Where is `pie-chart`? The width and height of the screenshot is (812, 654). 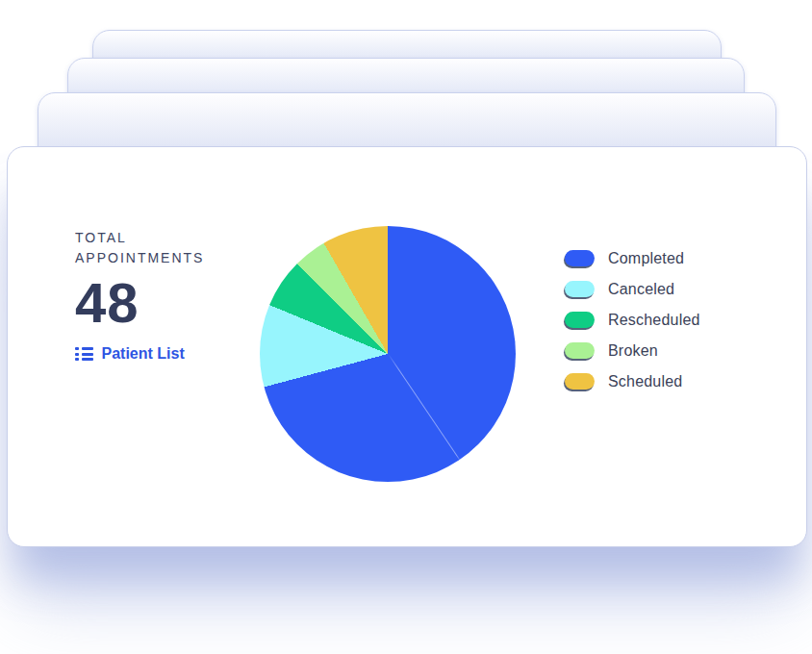
pie-chart is located at coordinates (388, 354).